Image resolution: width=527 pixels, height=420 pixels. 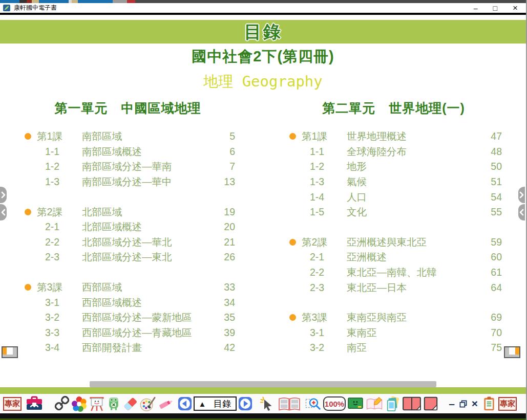 I want to click on zoom-level-button: 100%, so click(x=334, y=404).